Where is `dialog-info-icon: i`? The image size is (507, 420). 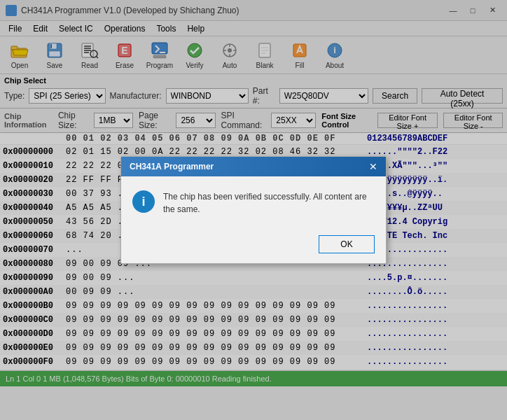 dialog-info-icon: i is located at coordinates (144, 202).